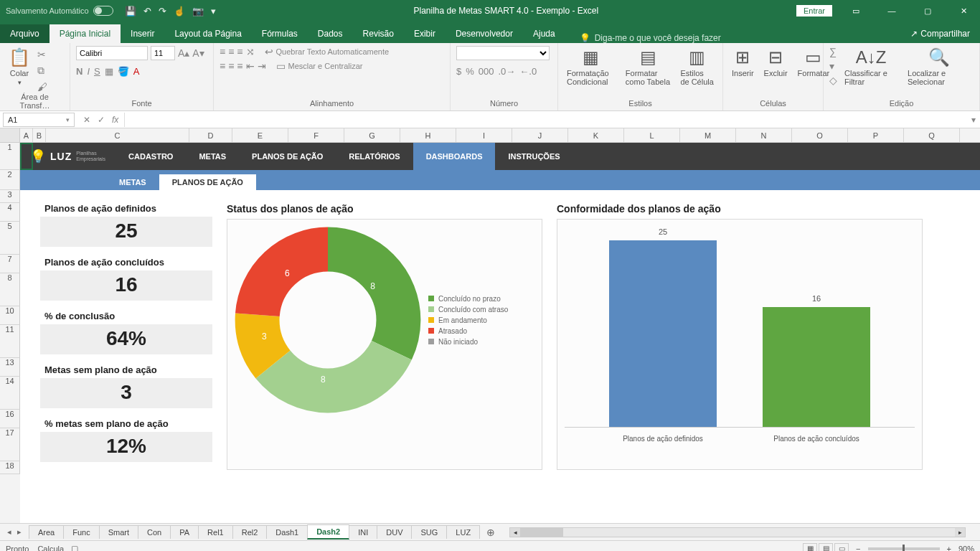  Describe the element at coordinates (484, 135) in the screenshot. I see `col-header: I` at that location.